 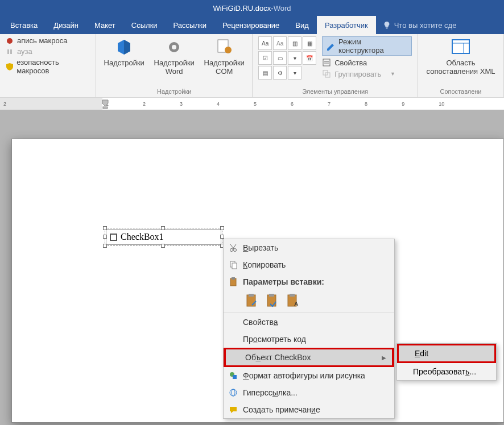 I want to click on menu-hyperlink: Гиперссылка..., so click(x=309, y=393).